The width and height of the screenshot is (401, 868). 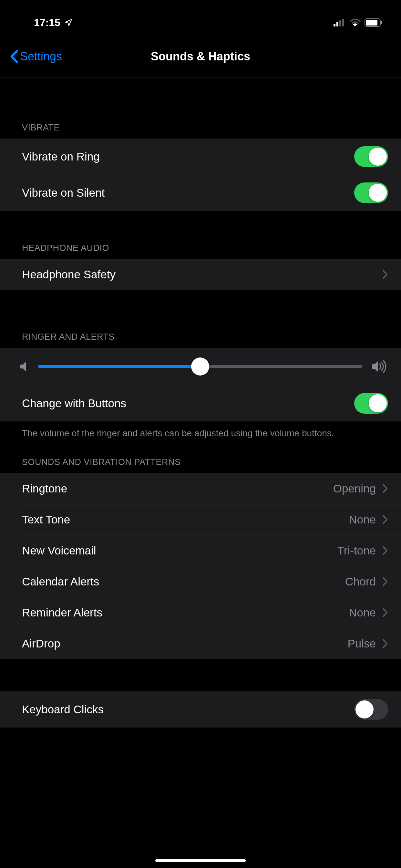 I want to click on chevron-left-icon, so click(x=14, y=57).